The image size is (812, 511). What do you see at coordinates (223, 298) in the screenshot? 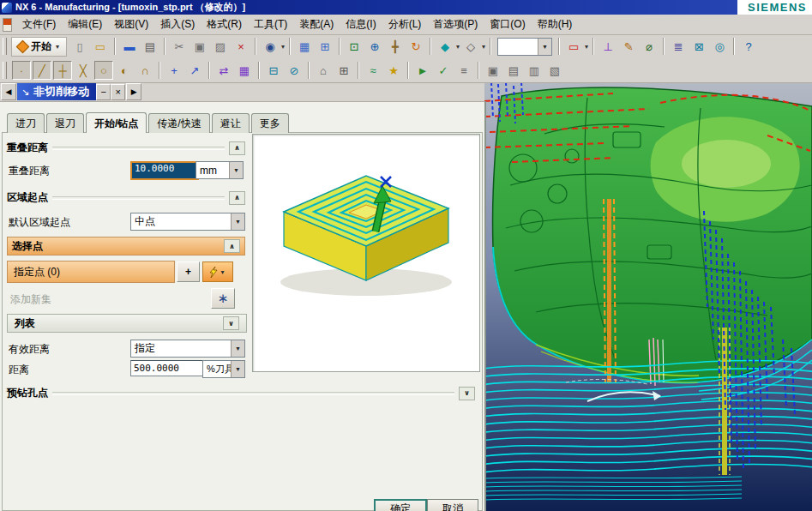
I see `add-new-set-button: ∗` at bounding box center [223, 298].